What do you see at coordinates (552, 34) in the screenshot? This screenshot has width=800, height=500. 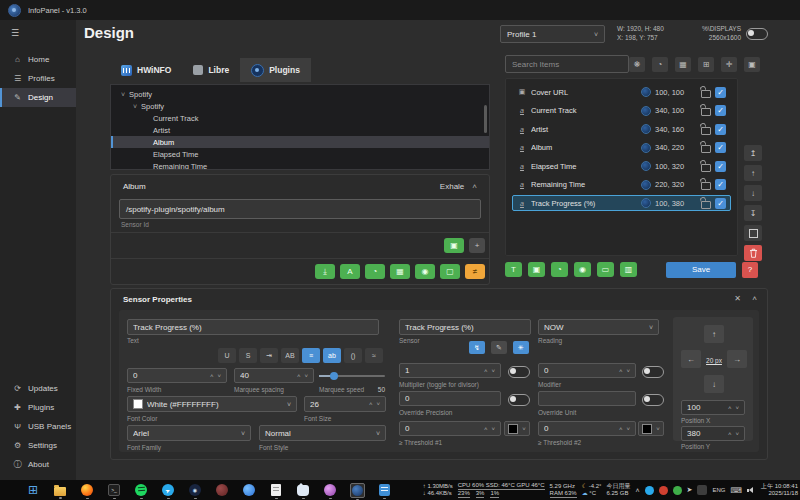 I see `profile-select: Profile 1` at bounding box center [552, 34].